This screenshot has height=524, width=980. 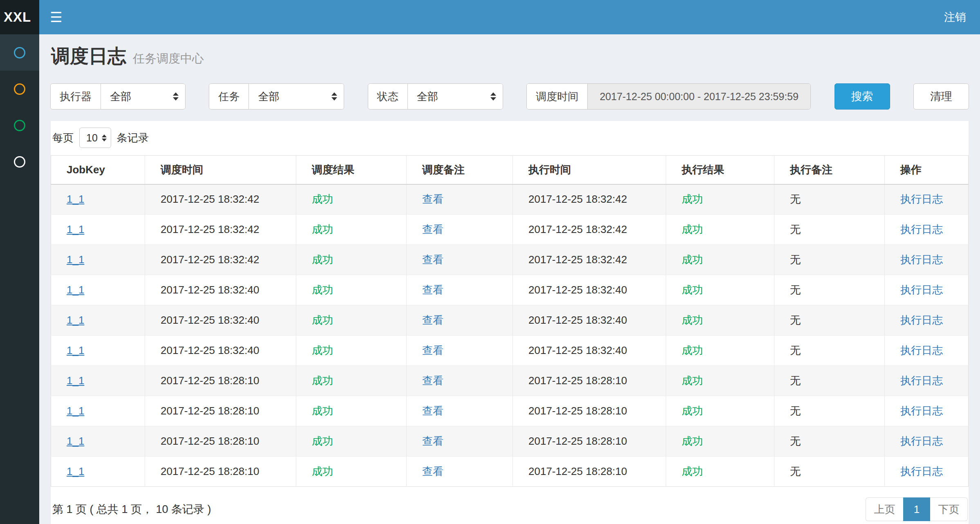 I want to click on time-range-input, so click(x=699, y=96).